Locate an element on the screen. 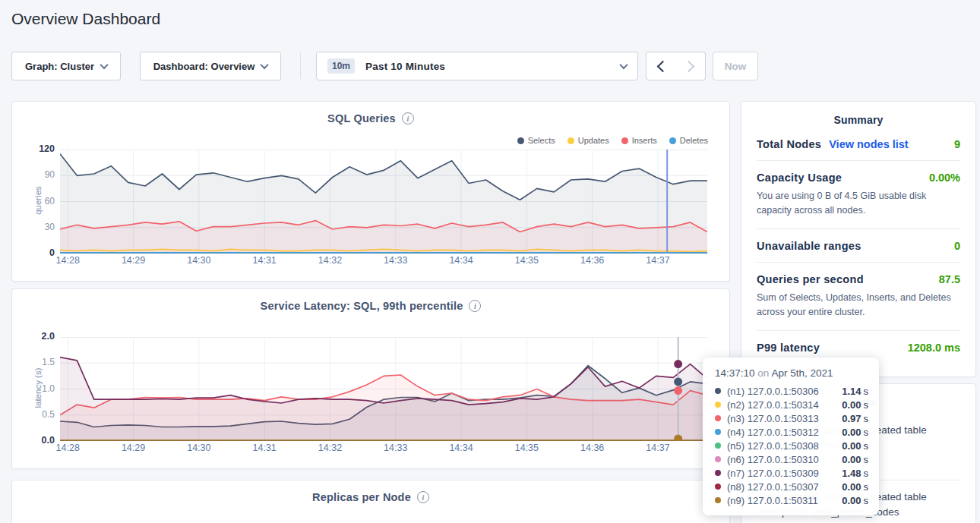 Image resolution: width=980 pixels, height=523 pixels. controls-bar: Graph: Cluster Dashboard: Overview 10m P… is located at coordinates (490, 66).